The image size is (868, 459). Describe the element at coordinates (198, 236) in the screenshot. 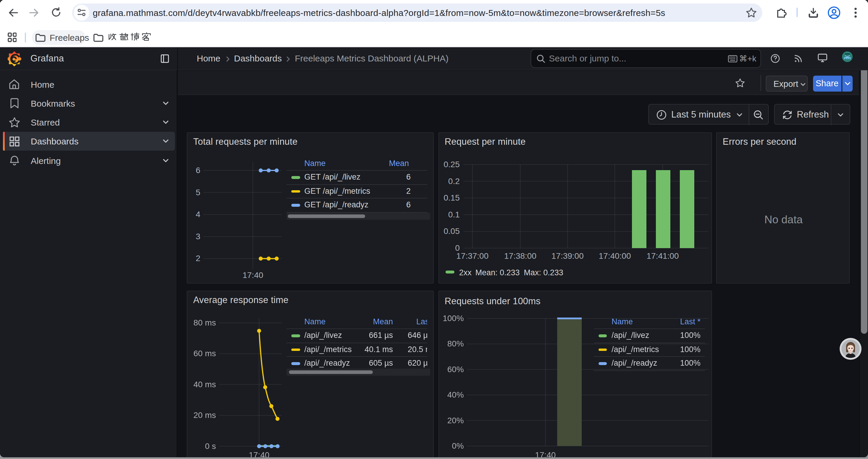

I see `svg-text: 3` at that location.